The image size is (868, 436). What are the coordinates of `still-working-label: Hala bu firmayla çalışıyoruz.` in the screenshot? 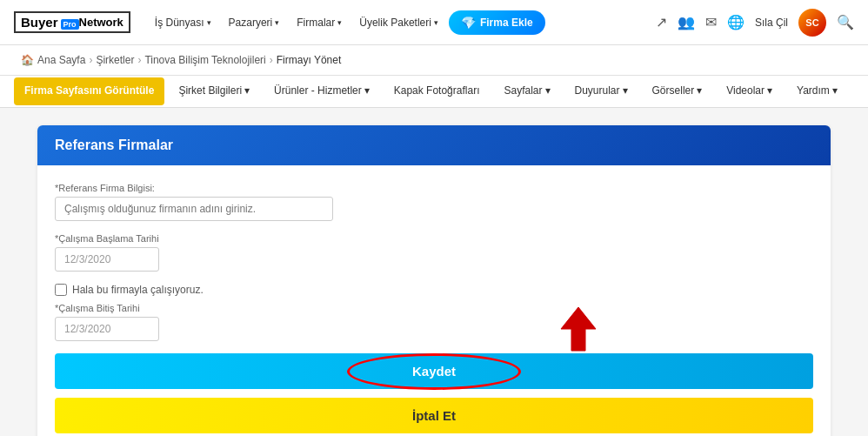 It's located at (137, 290).